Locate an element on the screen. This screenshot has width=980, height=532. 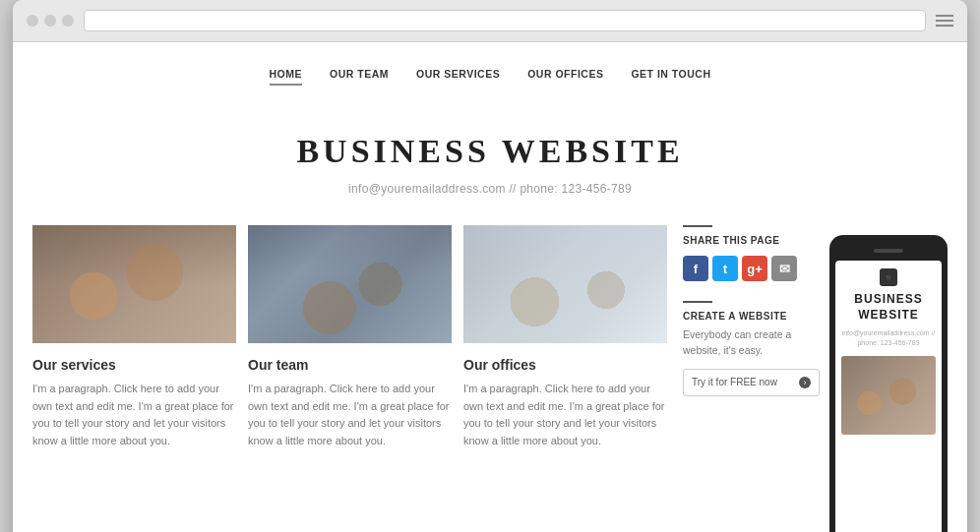
phone-subtitle: info@youremailaddress.com // phone: 123-… is located at coordinates (888, 338).